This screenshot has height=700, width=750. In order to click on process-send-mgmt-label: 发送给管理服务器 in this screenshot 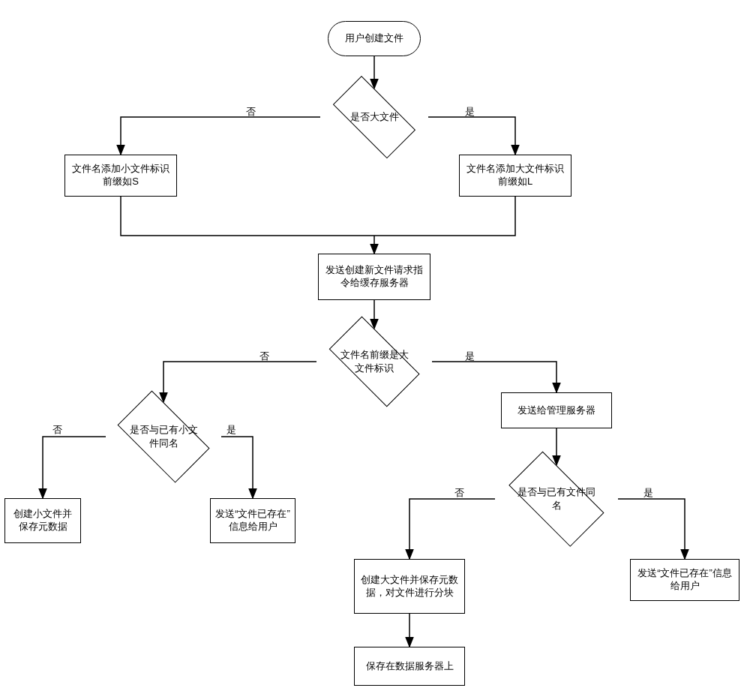, I will do `click(556, 411)`.